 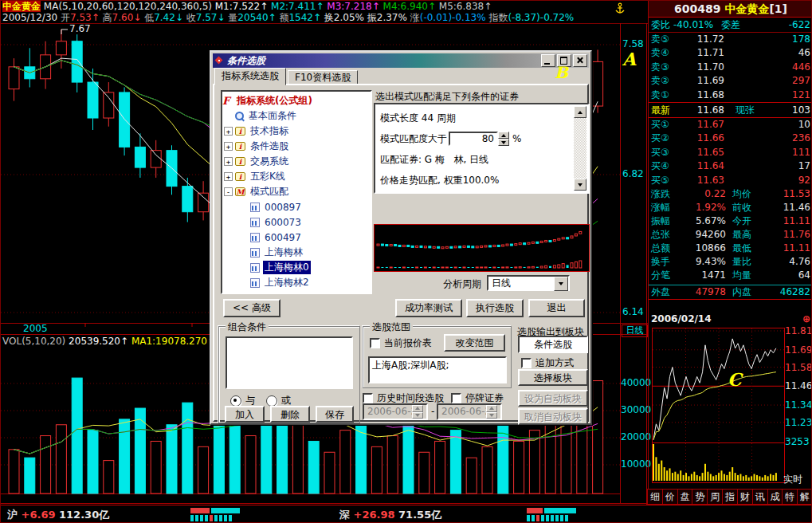 What do you see at coordinates (245, 415) in the screenshot?
I see `add-button: 加入` at bounding box center [245, 415].